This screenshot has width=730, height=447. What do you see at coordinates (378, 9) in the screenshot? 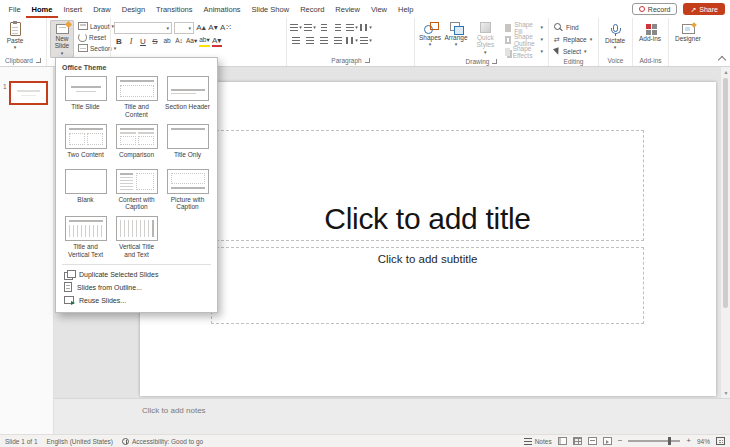
I see `menu-tab-view: View` at bounding box center [378, 9].